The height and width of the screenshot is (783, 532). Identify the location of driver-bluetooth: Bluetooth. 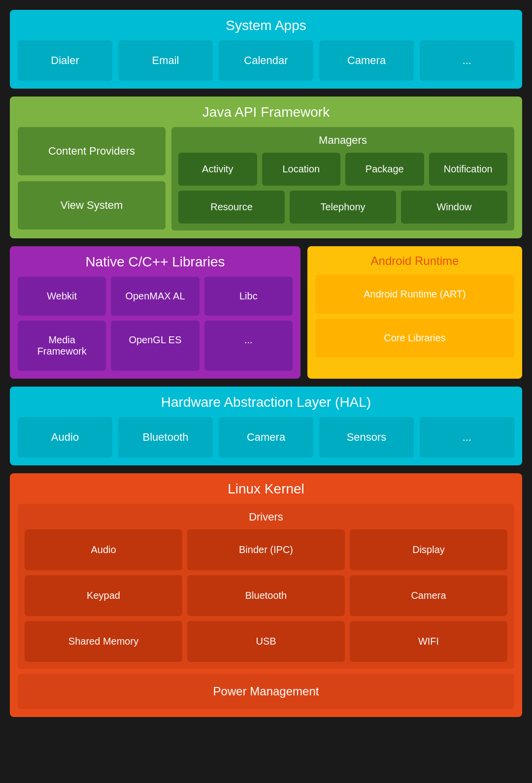
(266, 596).